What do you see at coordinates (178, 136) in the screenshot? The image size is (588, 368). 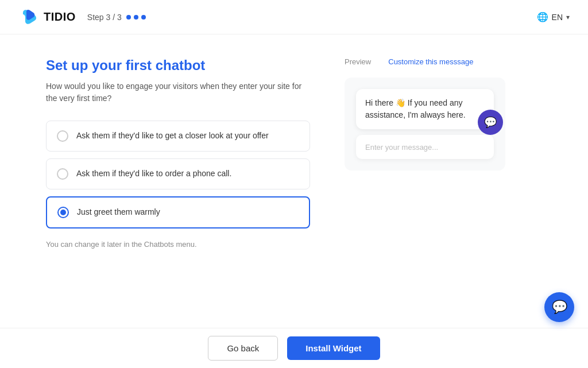 I see `option-card-1: Ask them if they'd like to get a closer …` at bounding box center [178, 136].